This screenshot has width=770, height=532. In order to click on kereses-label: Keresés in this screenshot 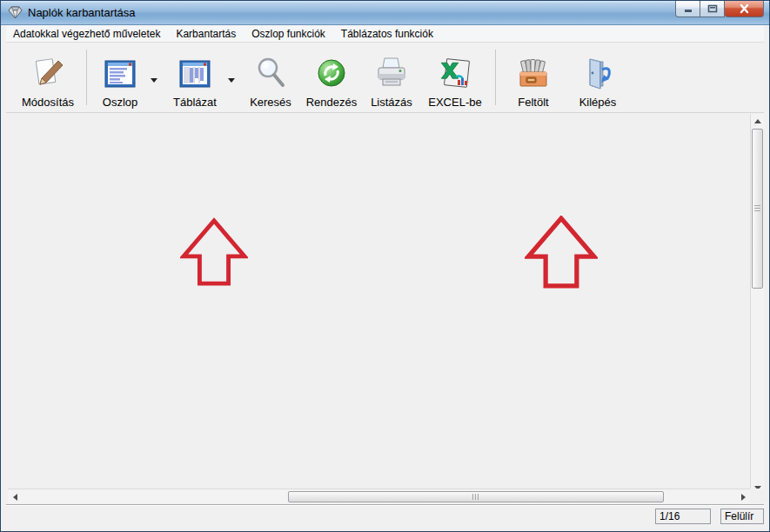, I will do `click(271, 101)`.